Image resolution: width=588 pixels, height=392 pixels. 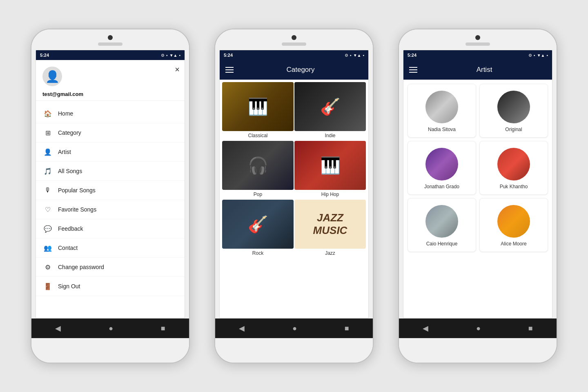 I want to click on artist-name-alice: Alice Moore, so click(x=514, y=244).